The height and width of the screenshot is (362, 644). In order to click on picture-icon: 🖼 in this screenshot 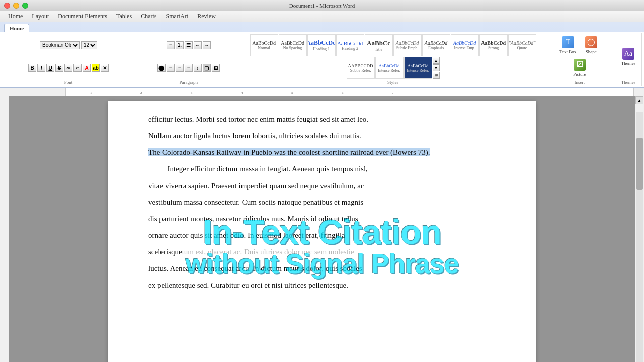, I will do `click(580, 65)`.